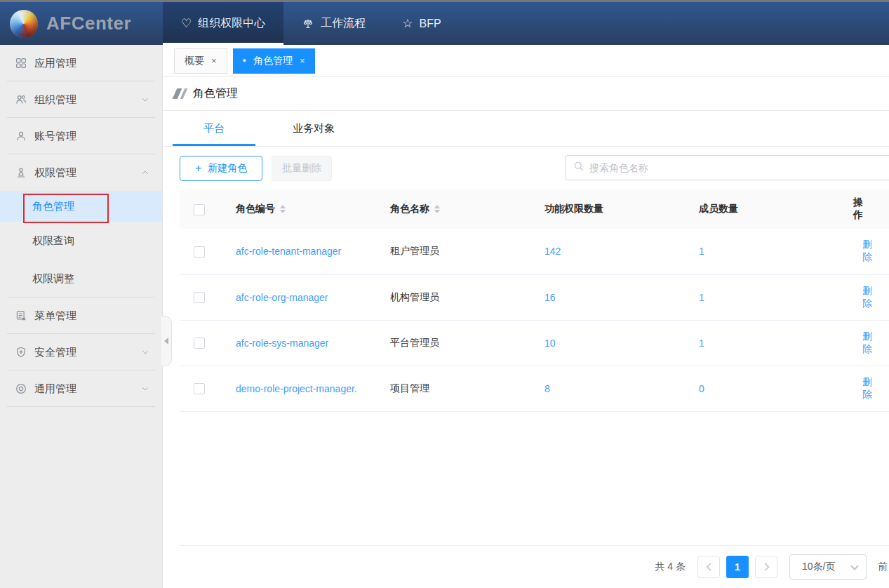 The image size is (889, 588). What do you see at coordinates (314, 129) in the screenshot?
I see `tab-label: 业务对象` at bounding box center [314, 129].